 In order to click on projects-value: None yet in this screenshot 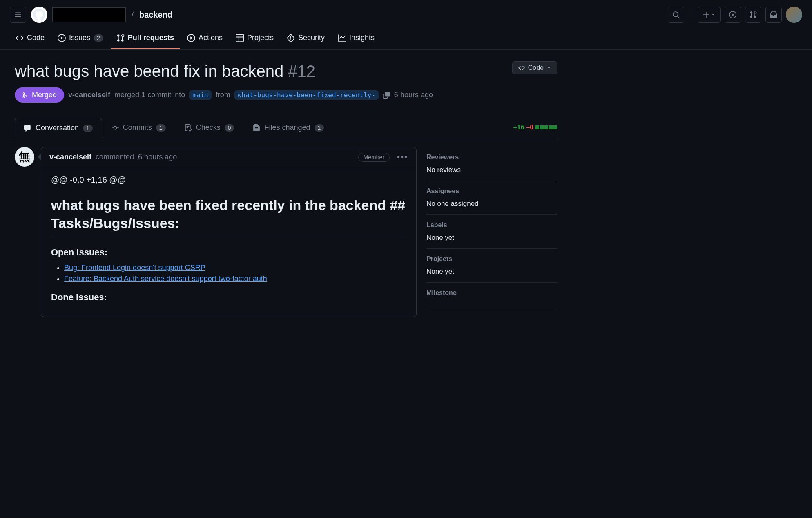, I will do `click(492, 272)`.